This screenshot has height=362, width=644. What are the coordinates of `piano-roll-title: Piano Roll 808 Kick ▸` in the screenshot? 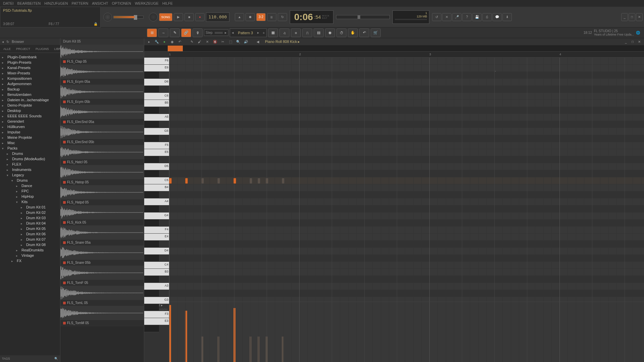 It's located at (282, 42).